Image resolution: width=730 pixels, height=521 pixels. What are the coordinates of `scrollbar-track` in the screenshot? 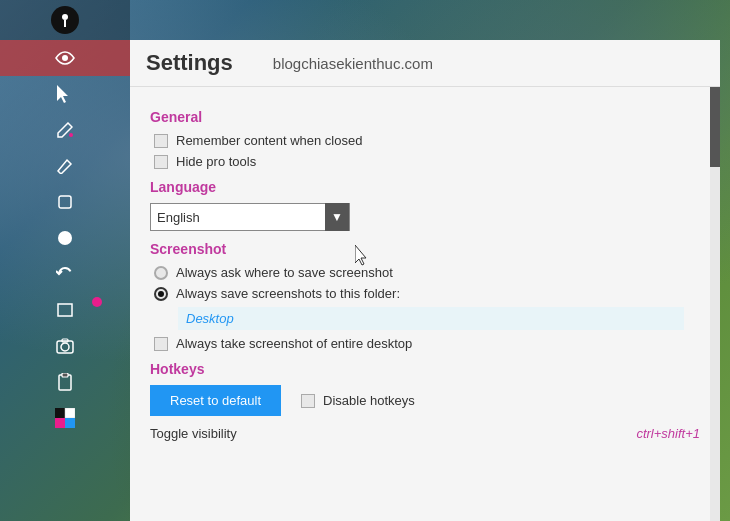 It's located at (715, 304).